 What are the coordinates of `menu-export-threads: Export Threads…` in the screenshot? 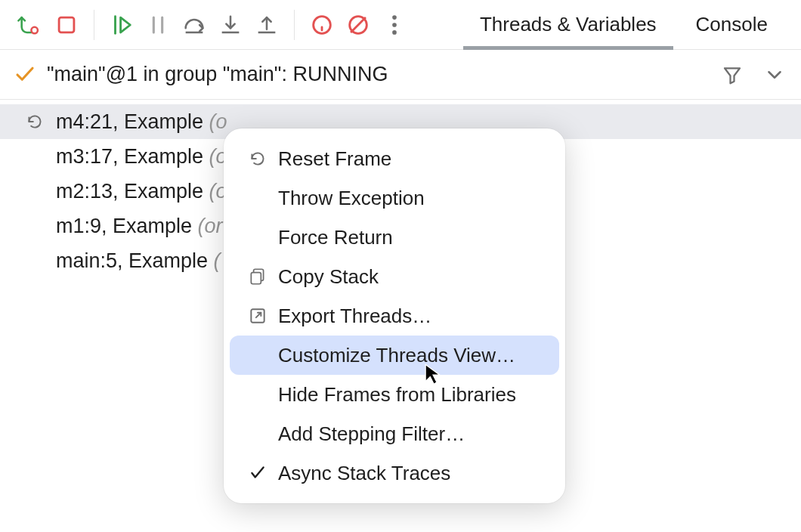 It's located at (394, 316).